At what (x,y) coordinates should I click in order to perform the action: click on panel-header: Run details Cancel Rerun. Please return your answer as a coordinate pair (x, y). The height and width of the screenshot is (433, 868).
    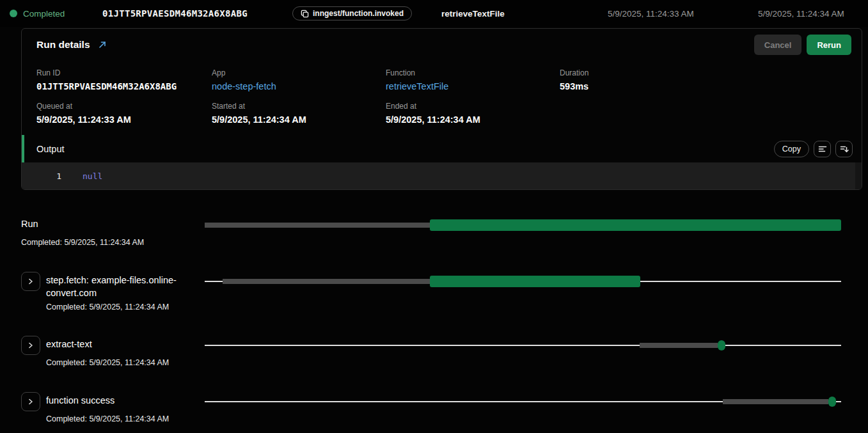
    Looking at the image, I should click on (441, 45).